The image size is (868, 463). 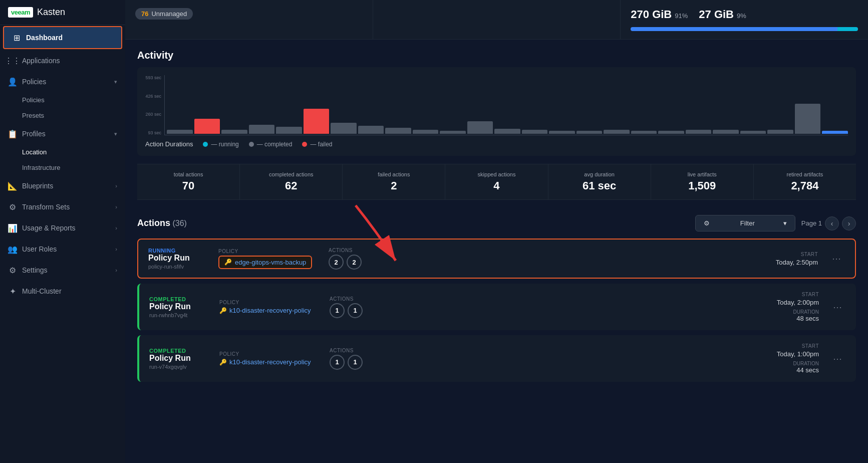 What do you see at coordinates (506, 105) in the screenshot?
I see `chart-bars` at bounding box center [506, 105].